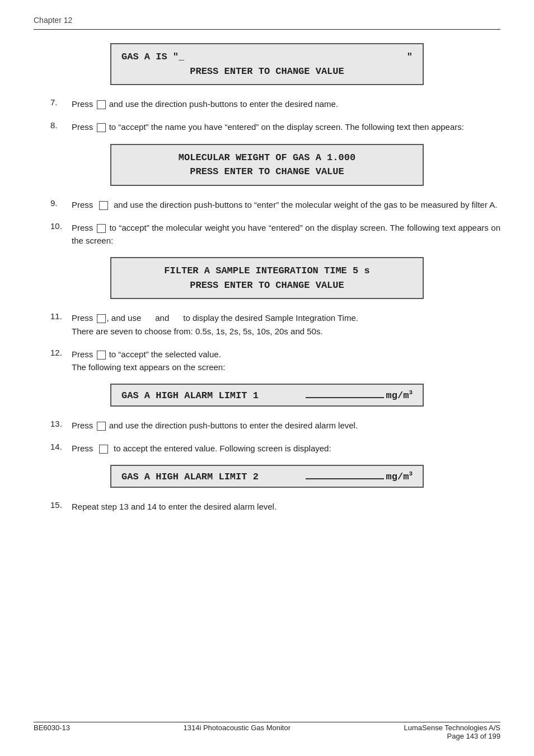 The width and height of the screenshot is (534, 756). I want to click on step-12-number: 12., so click(61, 353).